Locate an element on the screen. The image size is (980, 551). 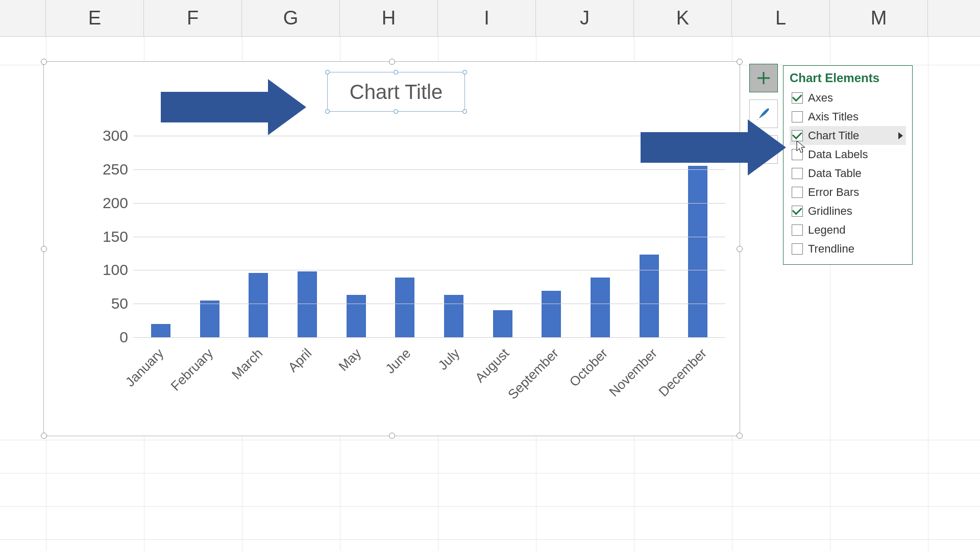
y-tick-label: 200 is located at coordinates (111, 203).